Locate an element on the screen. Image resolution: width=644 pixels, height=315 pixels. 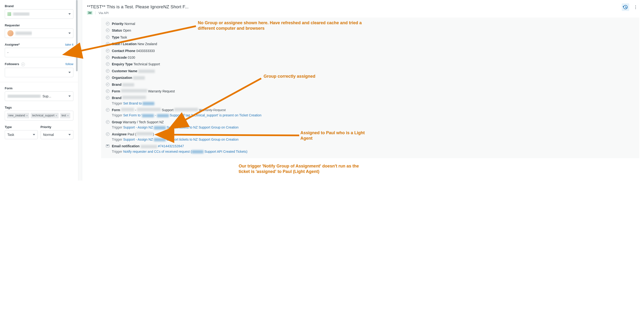
brand-select is located at coordinates (39, 14).